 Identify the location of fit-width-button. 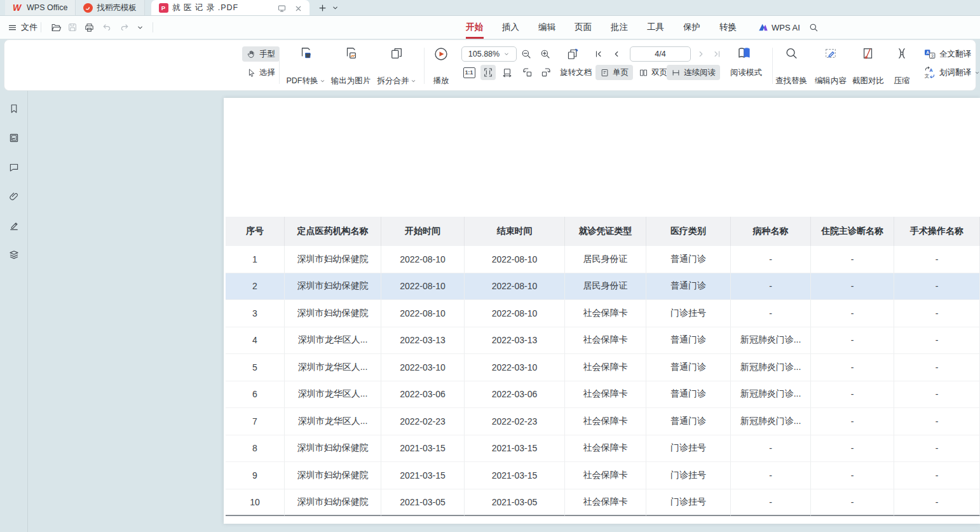
(507, 72).